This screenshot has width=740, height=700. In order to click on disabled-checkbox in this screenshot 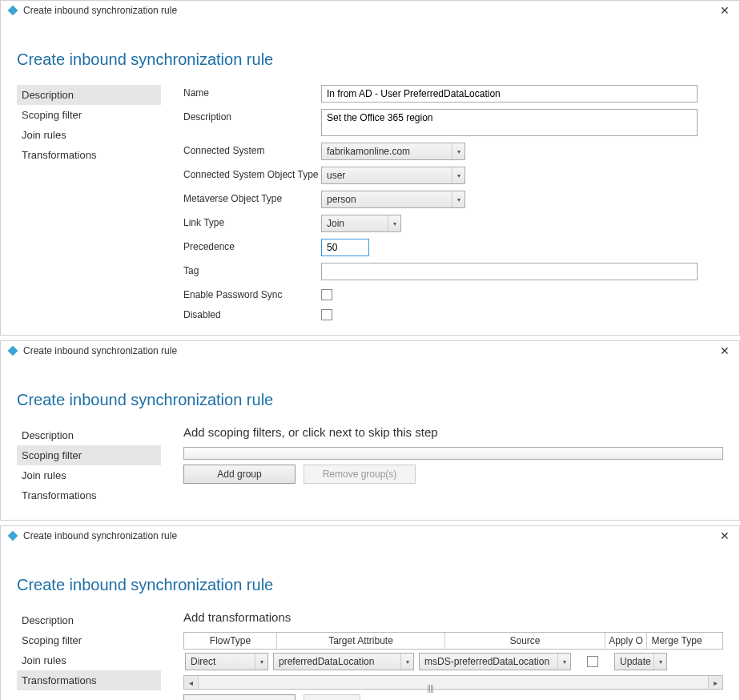, I will do `click(327, 315)`.